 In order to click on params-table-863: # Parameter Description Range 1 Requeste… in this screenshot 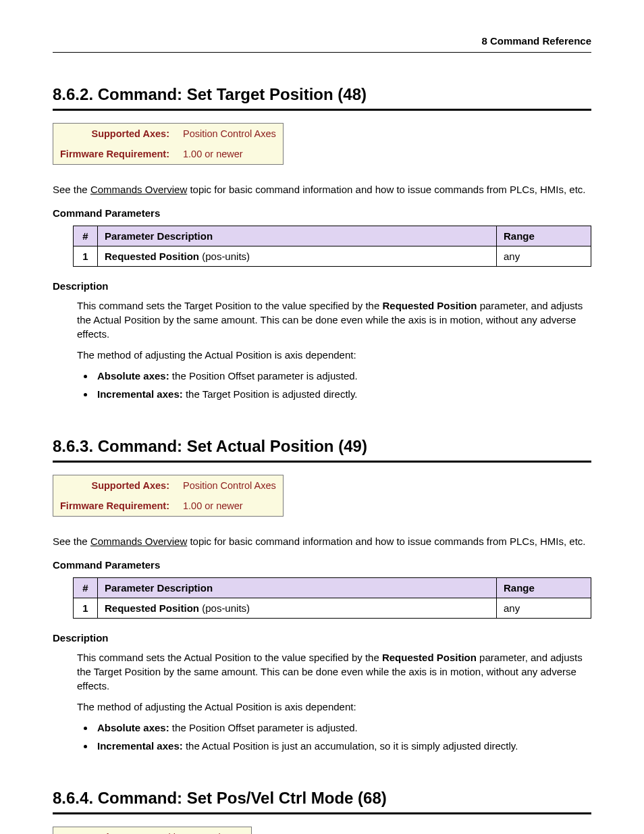, I will do `click(332, 598)`.